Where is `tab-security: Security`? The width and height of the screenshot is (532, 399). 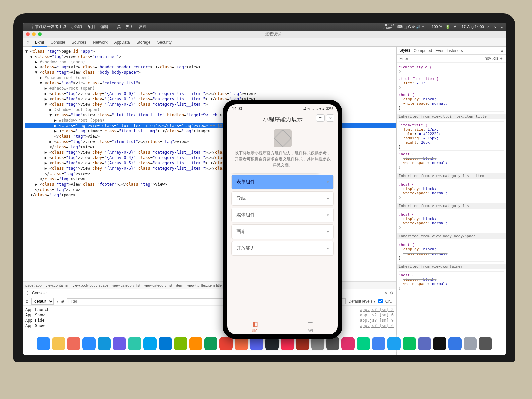
tab-security: Security is located at coordinates (164, 42).